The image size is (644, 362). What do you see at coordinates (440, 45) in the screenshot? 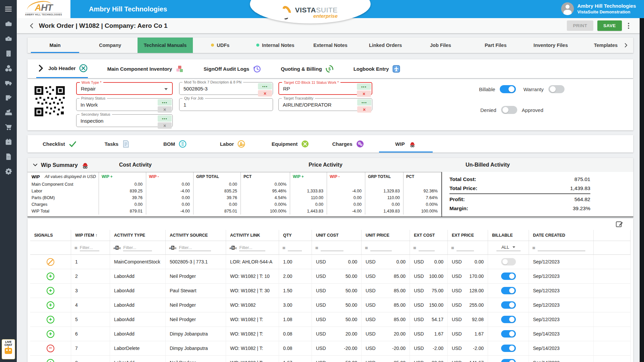
I see `tab-job-files: Job Files` at bounding box center [440, 45].